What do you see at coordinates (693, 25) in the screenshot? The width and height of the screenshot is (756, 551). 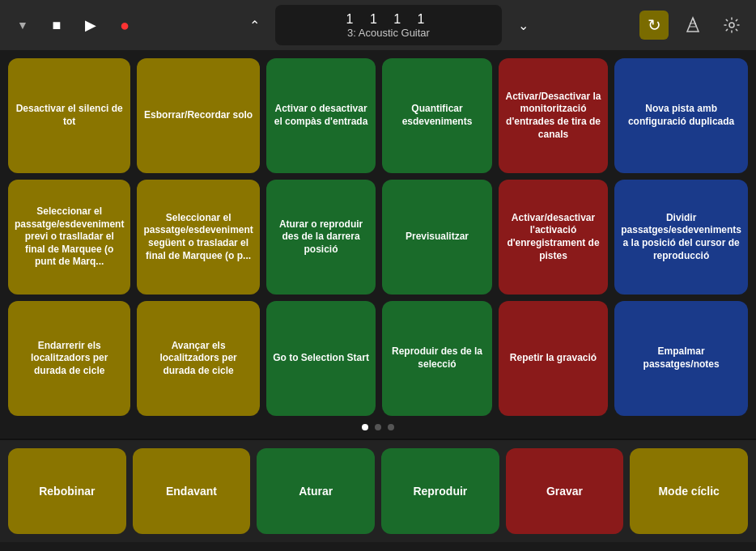 I see `metronome-button` at bounding box center [693, 25].